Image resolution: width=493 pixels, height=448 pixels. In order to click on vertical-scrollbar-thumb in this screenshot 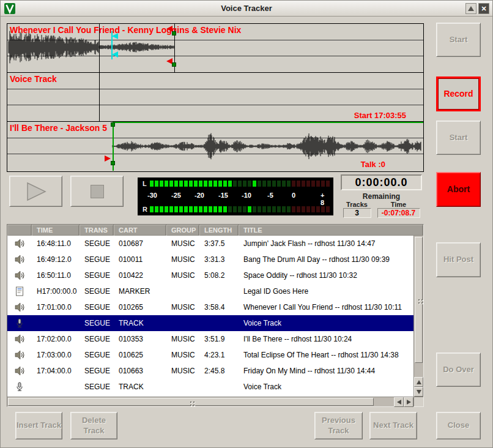, I will do `click(418, 300)`.